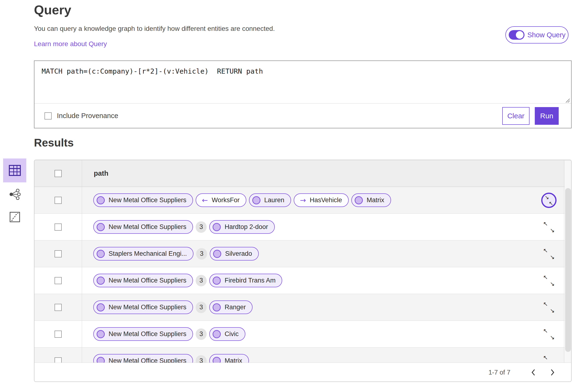  What do you see at coordinates (227, 334) in the screenshot?
I see `entity-pill: Civic` at bounding box center [227, 334].